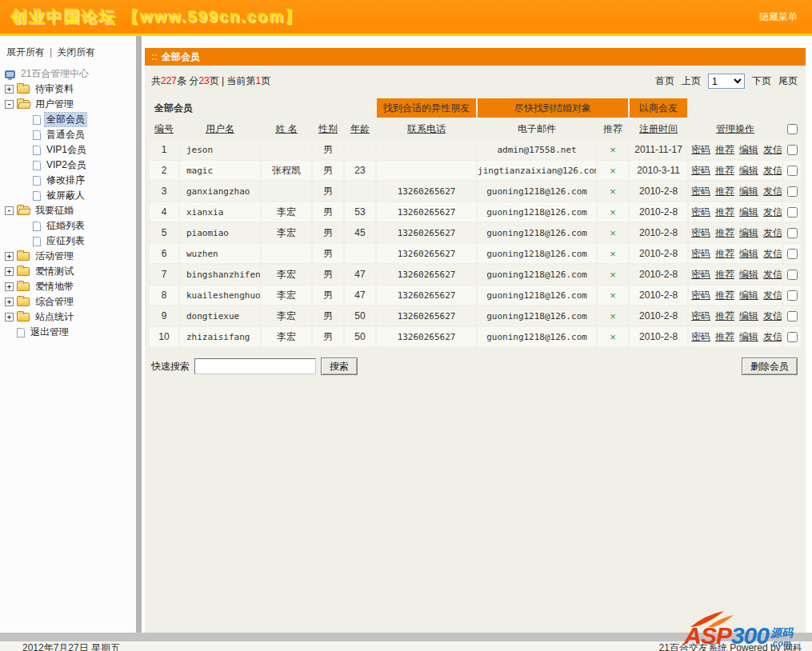  What do you see at coordinates (70, 165) in the screenshot?
I see `sidebar-item: VIP2会员` at bounding box center [70, 165].